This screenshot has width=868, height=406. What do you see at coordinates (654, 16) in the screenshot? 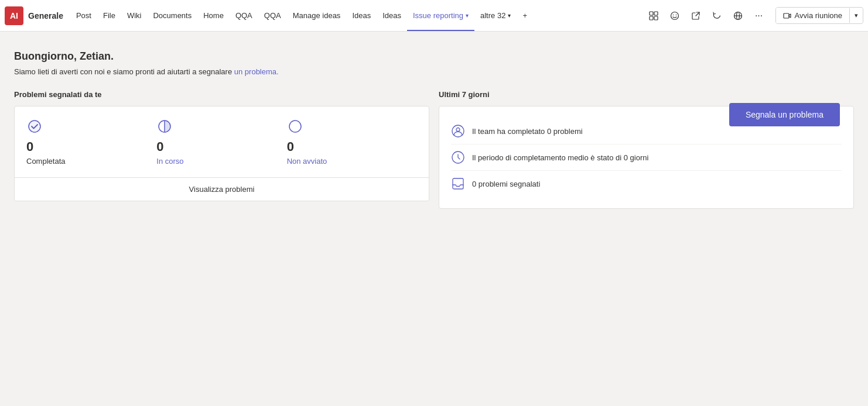
I see `grid-icon-button` at bounding box center [654, 16].